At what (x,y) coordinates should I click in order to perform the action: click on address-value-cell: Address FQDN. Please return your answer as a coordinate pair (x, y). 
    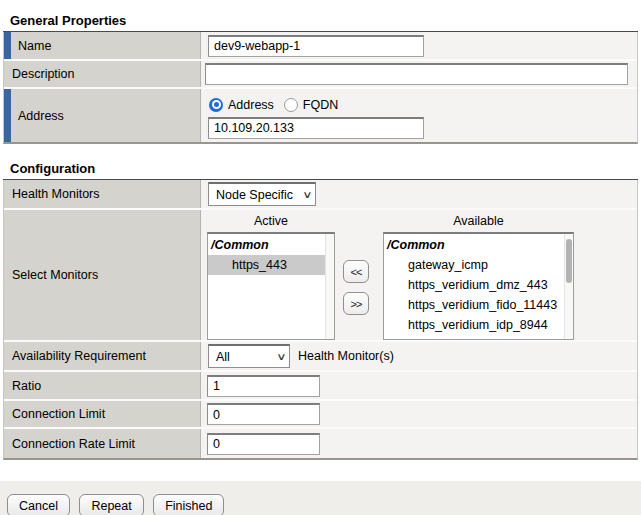
    Looking at the image, I should click on (419, 116).